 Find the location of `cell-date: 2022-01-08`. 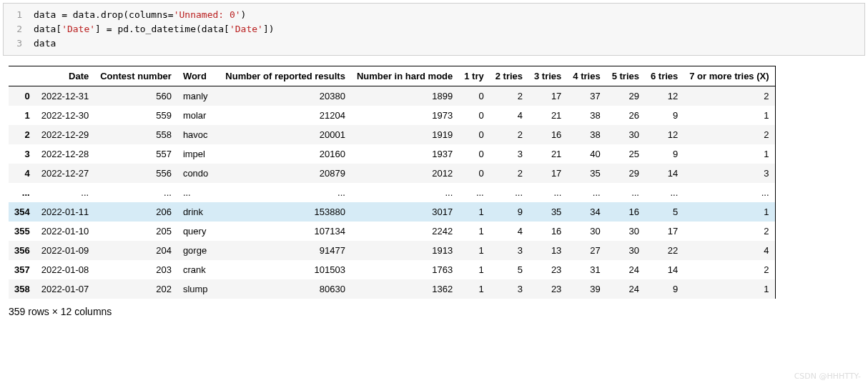

cell-date: 2022-01-08 is located at coordinates (66, 270).